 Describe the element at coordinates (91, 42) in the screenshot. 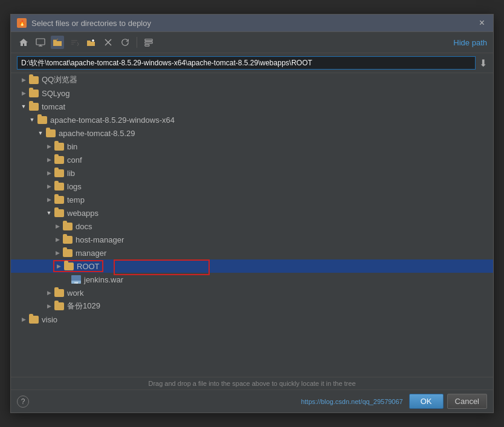

I see `new-folder-button` at that location.